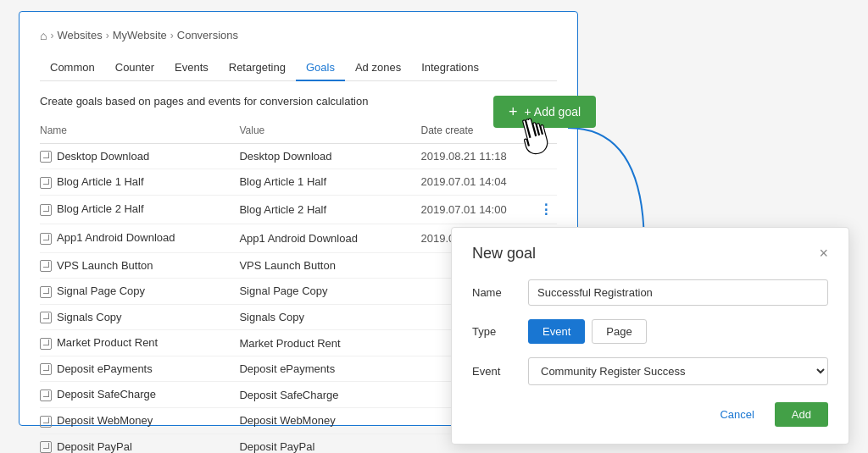 This screenshot has width=868, height=453. I want to click on add-goal-button: + + Add goal, so click(544, 112).